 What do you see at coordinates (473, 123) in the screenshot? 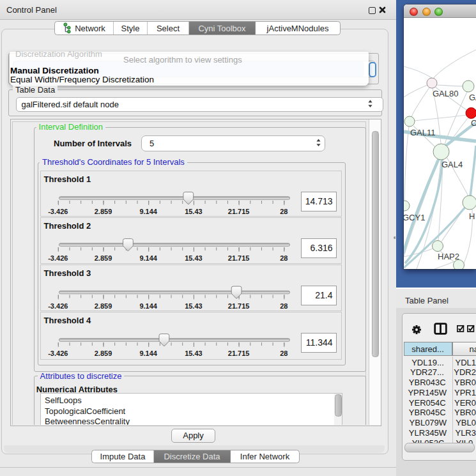
I see `svg-text: C` at bounding box center [473, 123].